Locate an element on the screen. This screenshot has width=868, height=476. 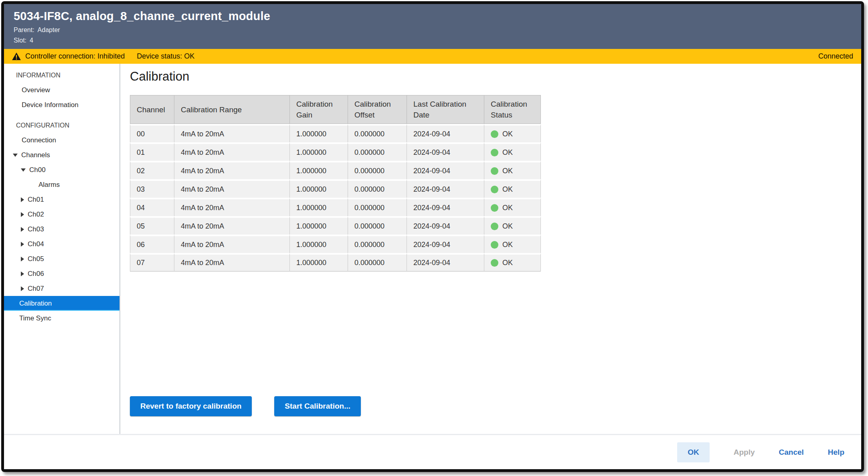
sidebar-item-ch07: Ch07 is located at coordinates (62, 289).